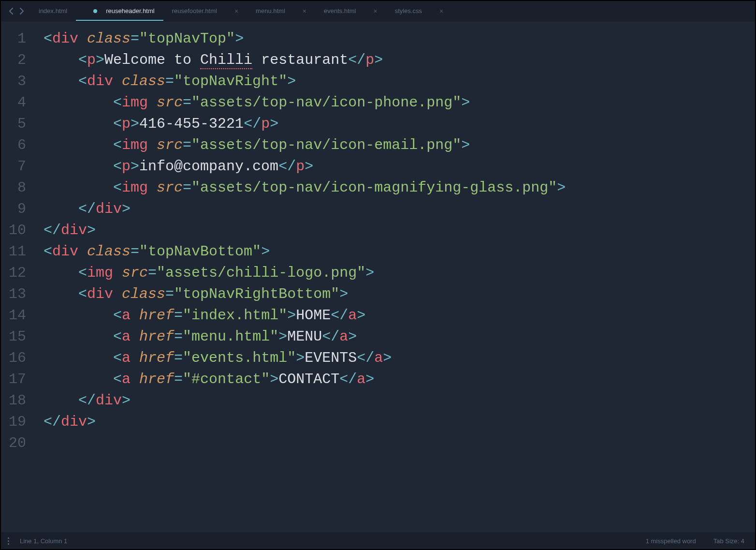 This screenshot has height=550, width=756. What do you see at coordinates (18, 39) in the screenshot?
I see `line-number: 1` at bounding box center [18, 39].